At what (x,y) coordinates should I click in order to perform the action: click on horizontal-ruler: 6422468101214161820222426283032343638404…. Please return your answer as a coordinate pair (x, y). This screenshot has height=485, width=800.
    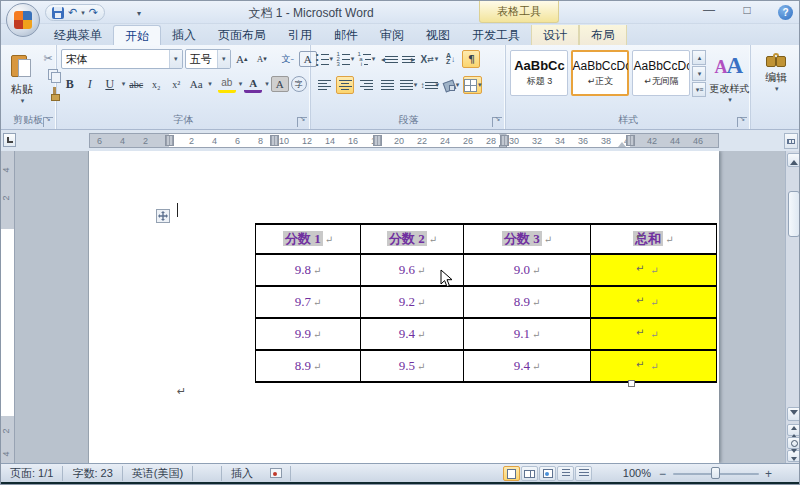
    Looking at the image, I should click on (404, 140).